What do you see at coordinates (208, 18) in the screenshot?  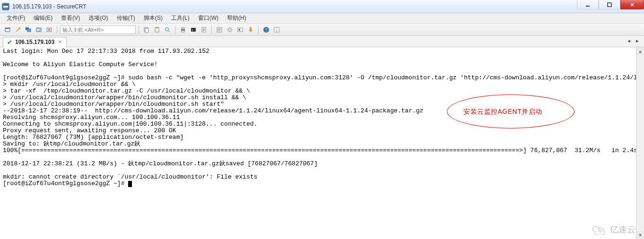 I see `menu-window: 窗口(W)` at bounding box center [208, 18].